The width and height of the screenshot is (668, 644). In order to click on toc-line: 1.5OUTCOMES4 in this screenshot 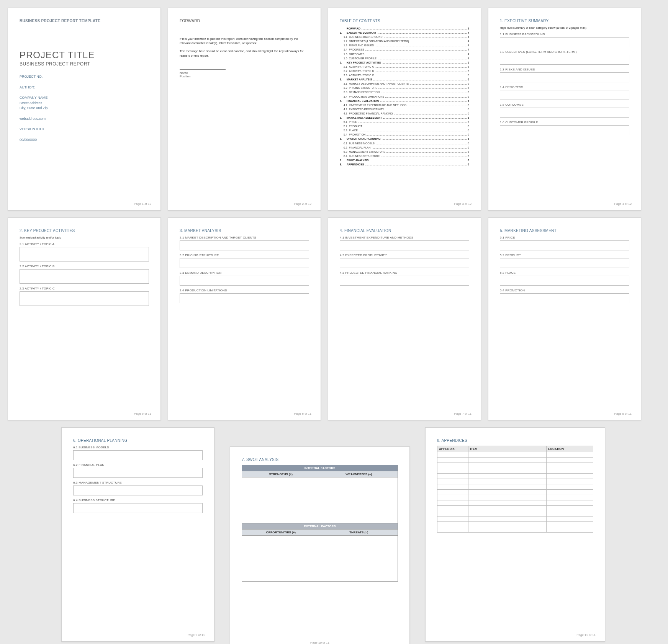, I will do `click(404, 54)`.